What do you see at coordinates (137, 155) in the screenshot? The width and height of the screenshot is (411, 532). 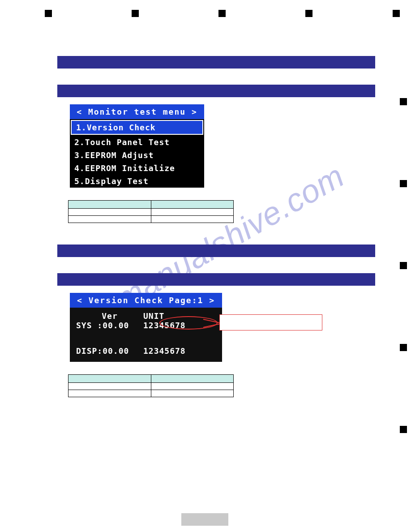 I see `menu-item-eeprom-adjust: 3.EEPROM Adjust` at bounding box center [137, 155].